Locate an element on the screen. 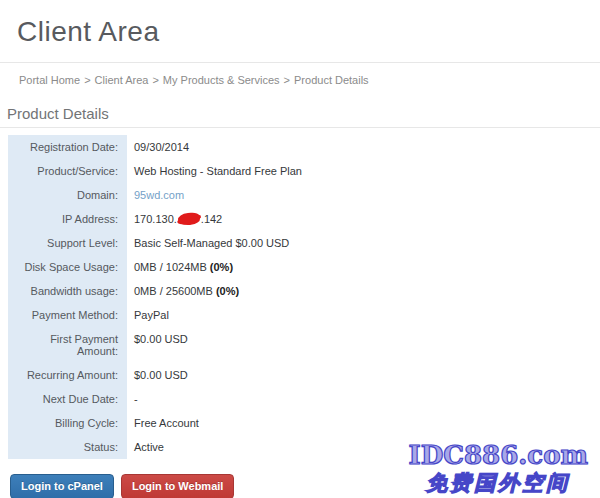 This screenshot has height=498, width=600. row-label: Recurring Amount: is located at coordinates (68, 375).